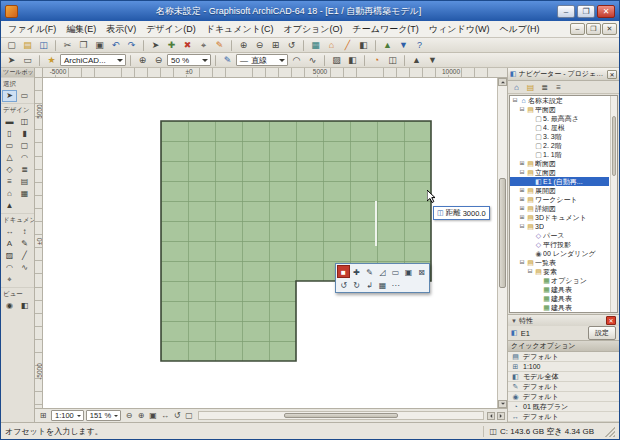 This screenshot has height=440, width=620. Describe the element at coordinates (560, 244) in the screenshot. I see `tree-item: ◇ 平行投影` at that location.